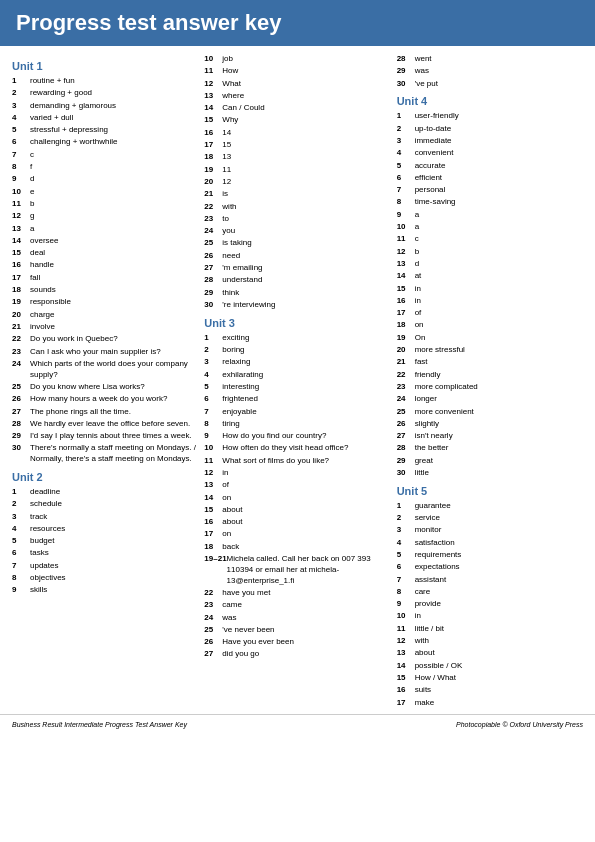 This screenshot has height=842, width=595. What do you see at coordinates (433, 130) in the screenshot?
I see `answer-text: up-to-date` at bounding box center [433, 130].